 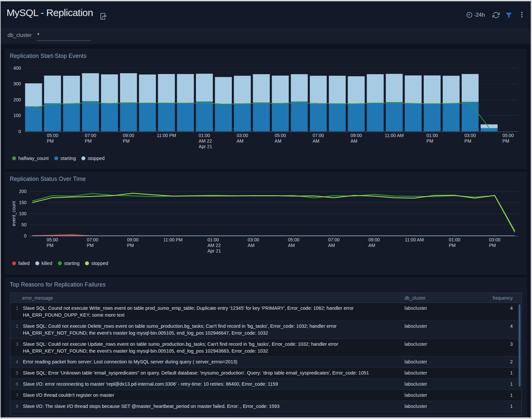 I want to click on svg-text: 300, so click(x=17, y=84).